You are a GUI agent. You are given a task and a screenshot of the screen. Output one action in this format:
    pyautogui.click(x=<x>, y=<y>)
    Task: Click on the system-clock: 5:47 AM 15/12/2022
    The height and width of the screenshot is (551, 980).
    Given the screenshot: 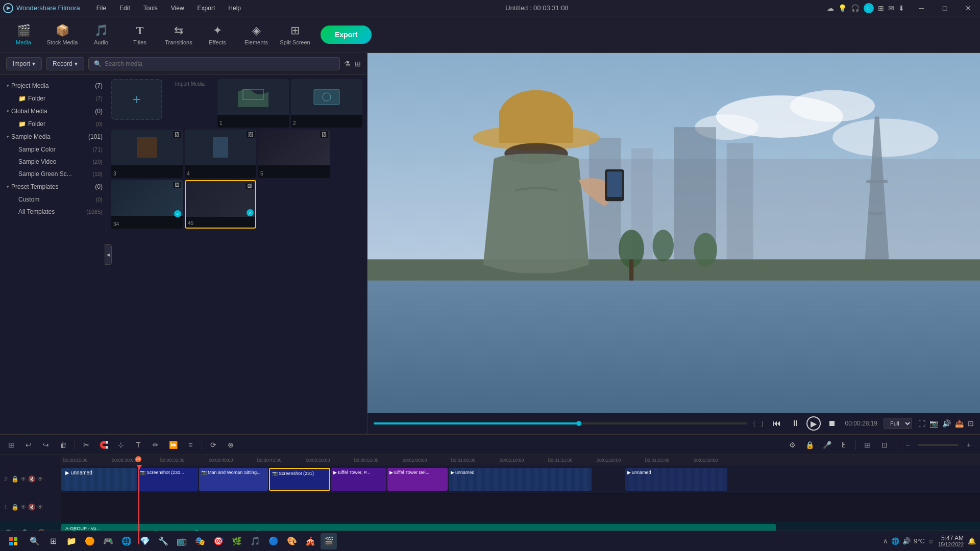 What is the action you would take?
    pyautogui.click(x=951, y=541)
    